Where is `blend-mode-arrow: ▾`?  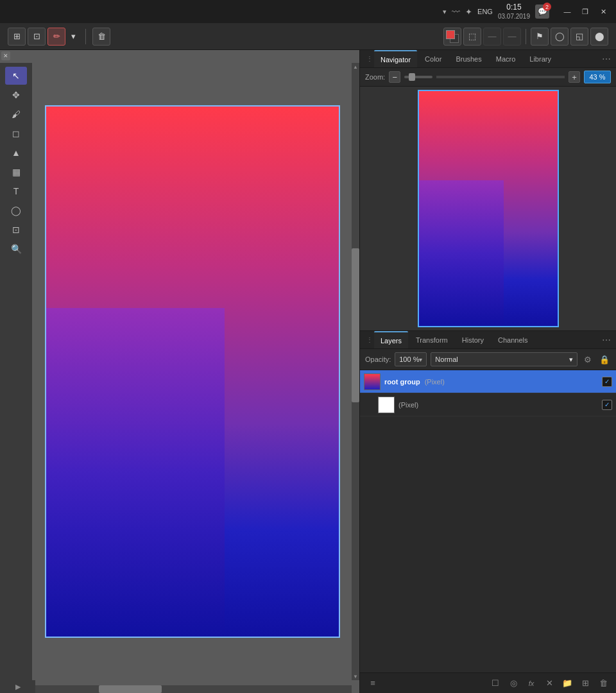
blend-mode-arrow: ▾ is located at coordinates (571, 359).